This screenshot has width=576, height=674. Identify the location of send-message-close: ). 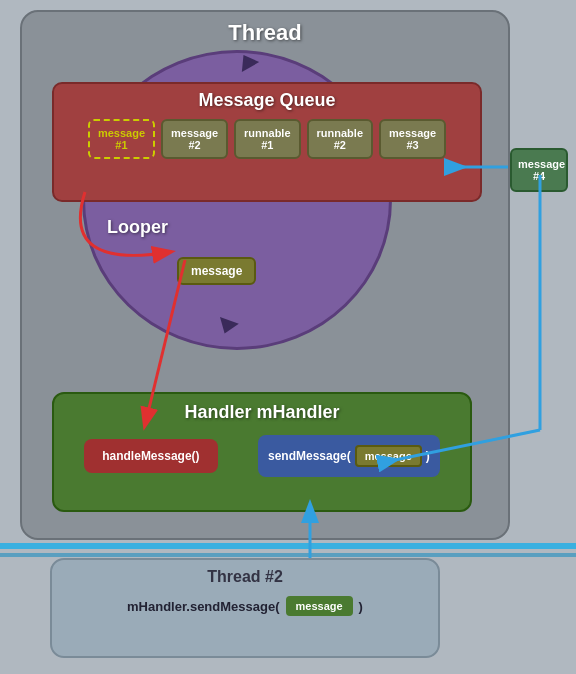
(428, 456).